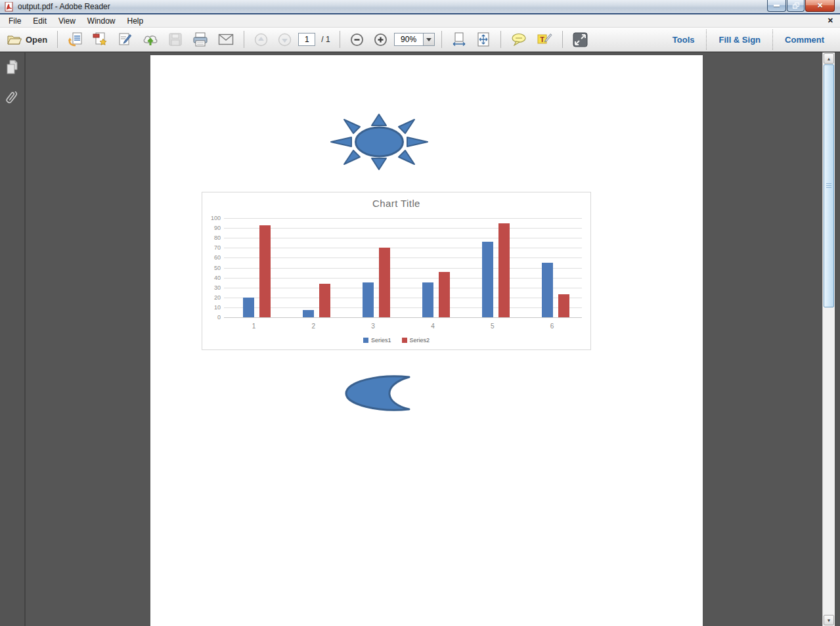 The height and width of the screenshot is (626, 840). What do you see at coordinates (200, 39) in the screenshot?
I see `print-icon` at bounding box center [200, 39].